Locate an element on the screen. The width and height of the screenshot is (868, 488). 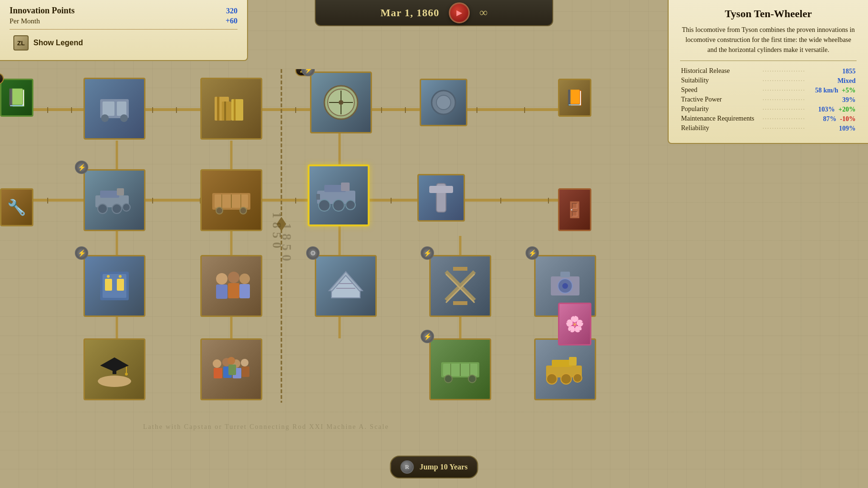
per-month-label: Per Month is located at coordinates (25, 21).